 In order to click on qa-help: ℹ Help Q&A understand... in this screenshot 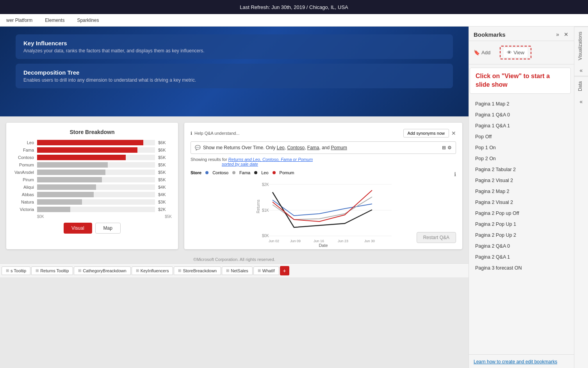, I will do `click(215, 134)`.